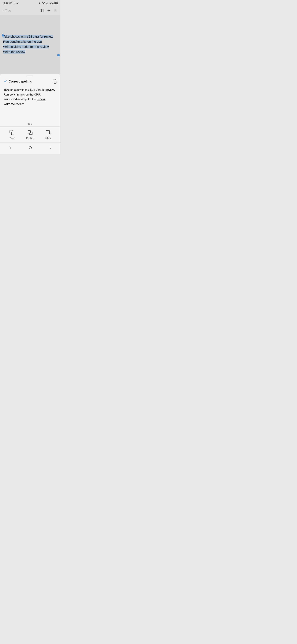  I want to click on add-icon, so click(49, 10).